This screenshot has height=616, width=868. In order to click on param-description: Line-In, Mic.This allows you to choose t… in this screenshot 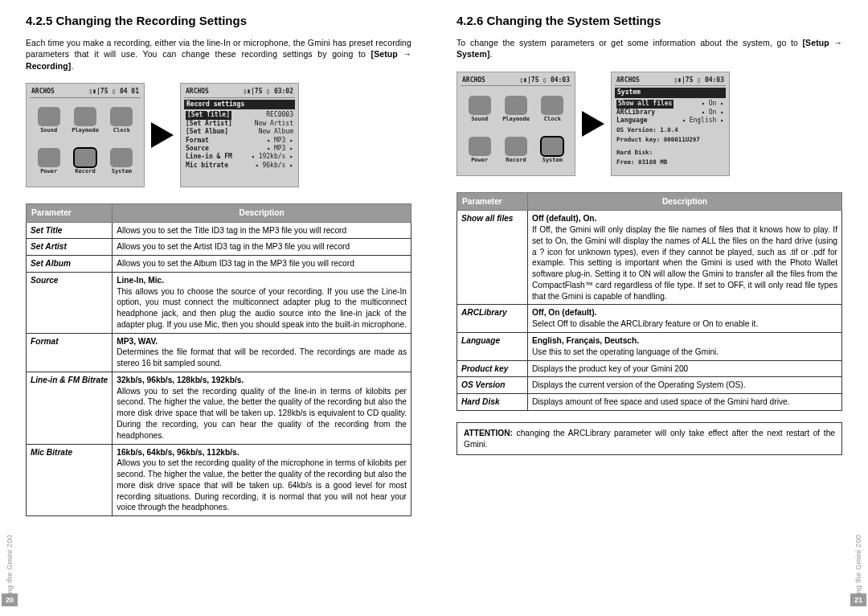, I will do `click(262, 302)`.